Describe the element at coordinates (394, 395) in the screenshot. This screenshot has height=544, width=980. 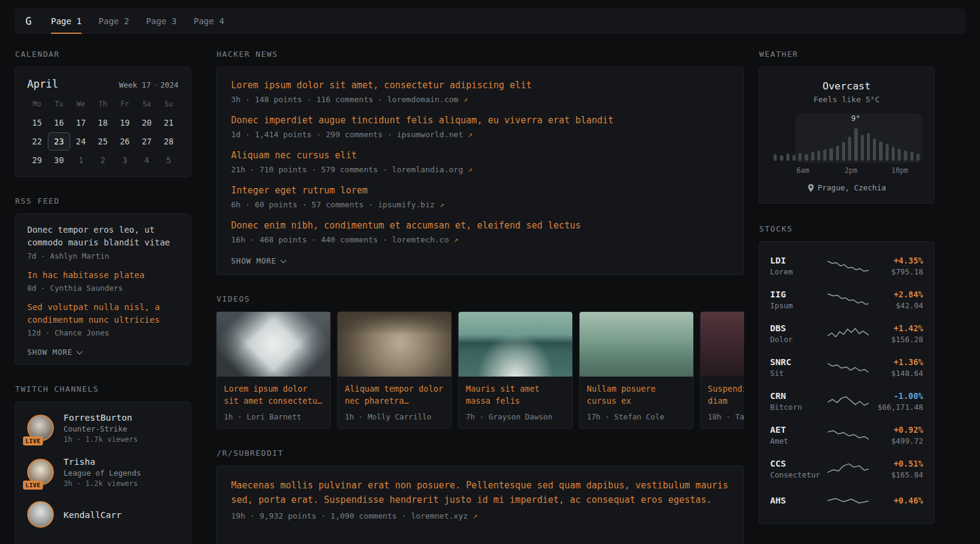
I see `video-title: Aliquam tempor dolor nec pharetra…` at that location.